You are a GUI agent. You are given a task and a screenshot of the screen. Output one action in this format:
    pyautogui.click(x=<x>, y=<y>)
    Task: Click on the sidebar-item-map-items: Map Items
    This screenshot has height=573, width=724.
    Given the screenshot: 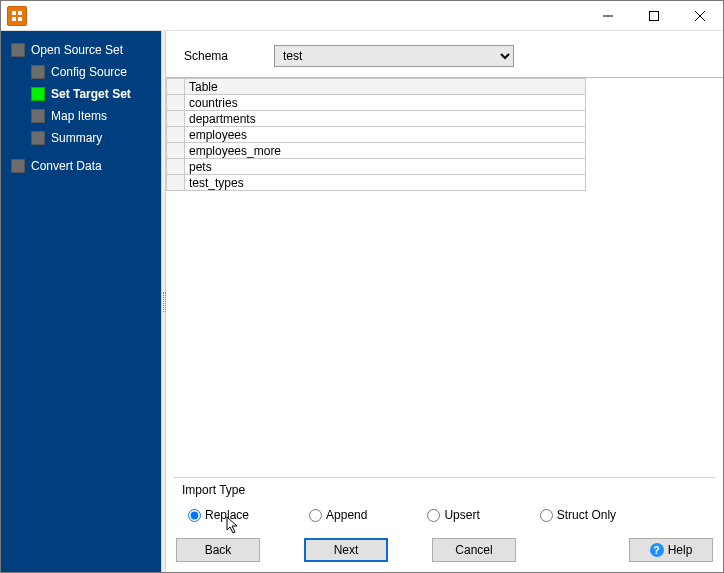 What is the action you would take?
    pyautogui.click(x=81, y=116)
    